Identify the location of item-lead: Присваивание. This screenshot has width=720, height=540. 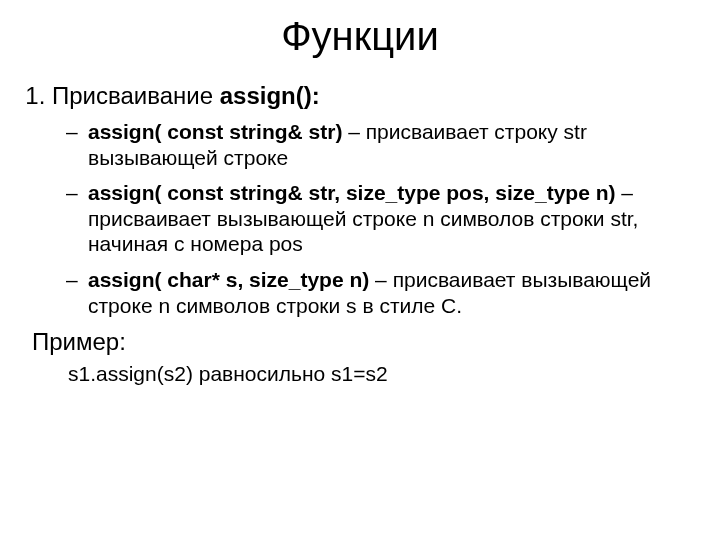
(136, 96).